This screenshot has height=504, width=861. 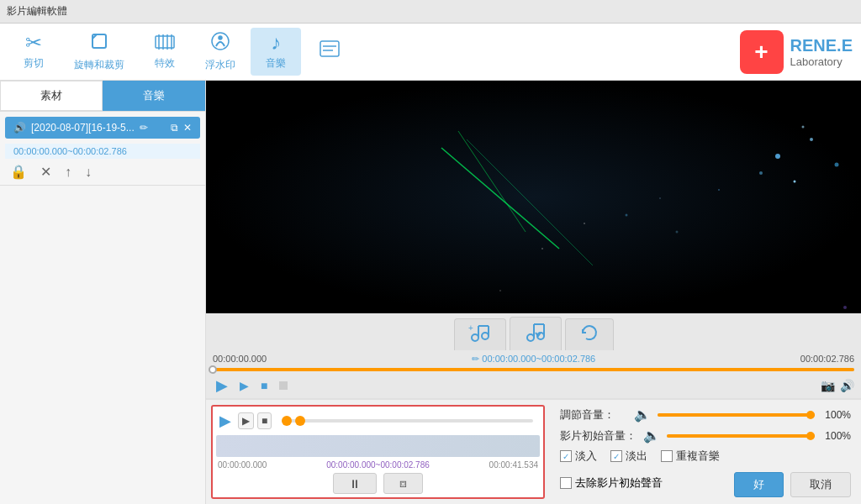 What do you see at coordinates (355, 484) in the screenshot?
I see `pause-edit-button: ⏸` at bounding box center [355, 484].